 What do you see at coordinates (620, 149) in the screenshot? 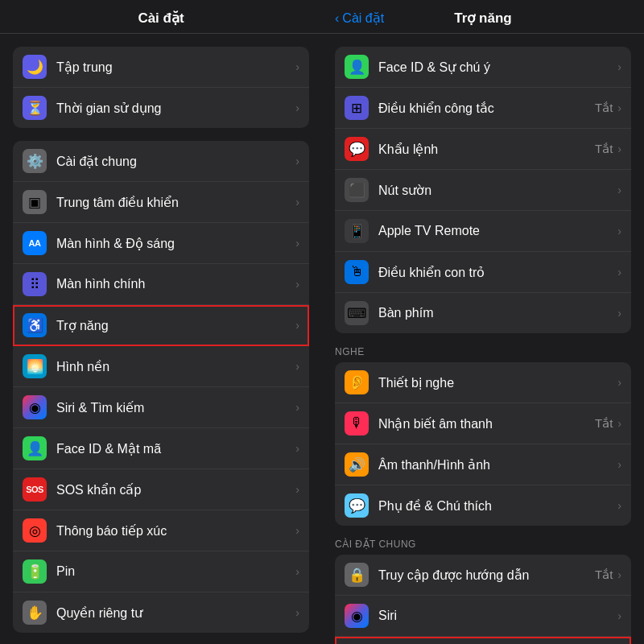
I see `chevron-khau-lenh: ›` at bounding box center [620, 149].